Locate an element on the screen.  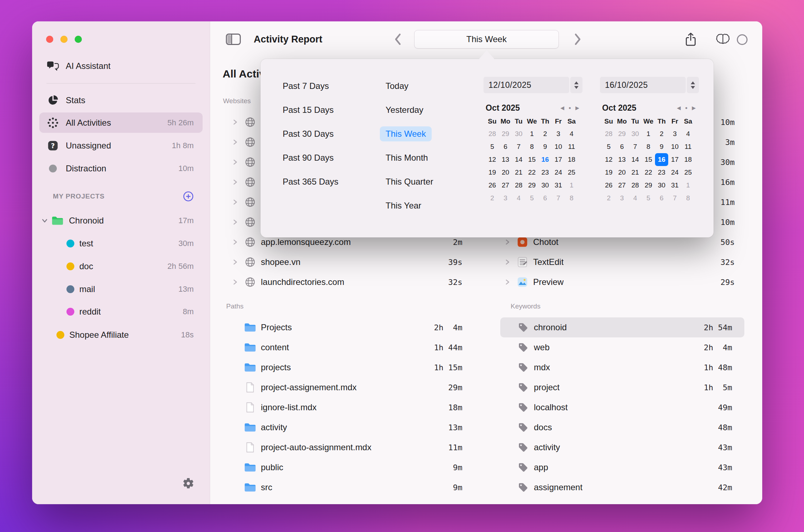
calendar-day: 16 is located at coordinates (545, 160).